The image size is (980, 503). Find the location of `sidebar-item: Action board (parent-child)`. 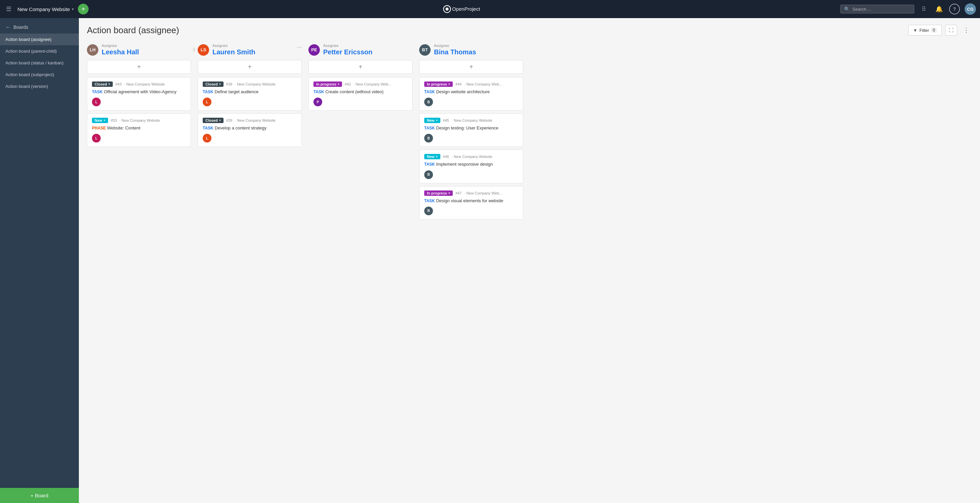

sidebar-item: Action board (parent-child) is located at coordinates (40, 51).